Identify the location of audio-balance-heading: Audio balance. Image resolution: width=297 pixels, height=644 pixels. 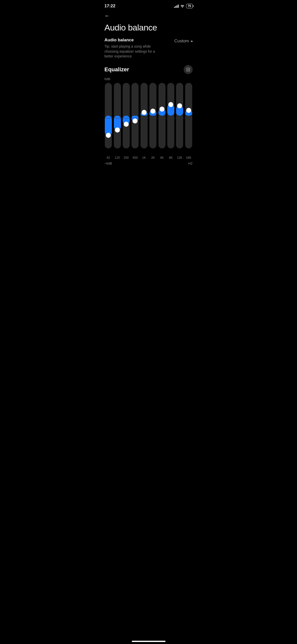
(140, 40).